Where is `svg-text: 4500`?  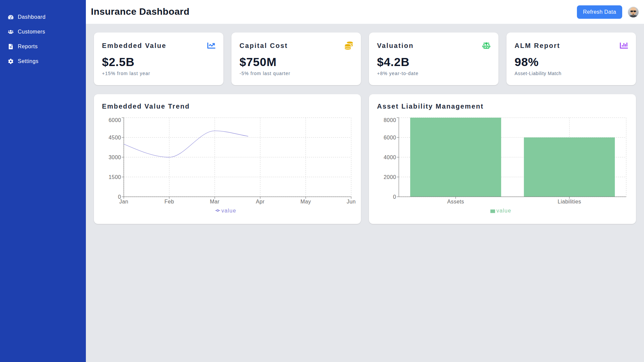
svg-text: 4500 is located at coordinates (115, 137).